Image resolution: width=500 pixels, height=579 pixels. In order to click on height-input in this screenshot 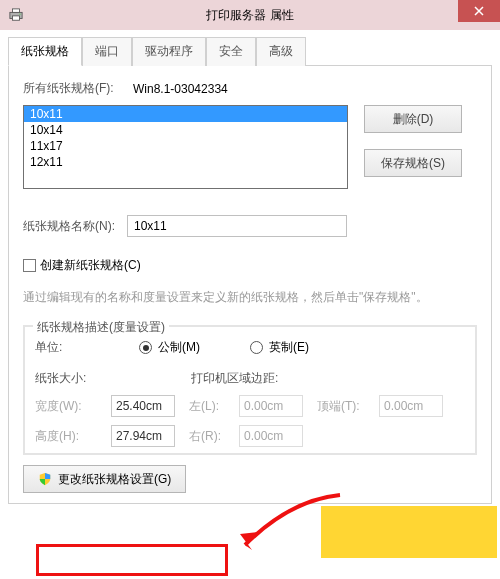, I will do `click(143, 436)`.